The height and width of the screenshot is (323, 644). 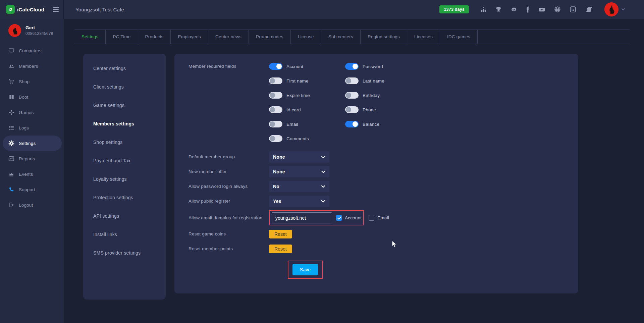 I want to click on sidebar: Geri 008612345678 Computers Members Shop…, so click(x=32, y=171).